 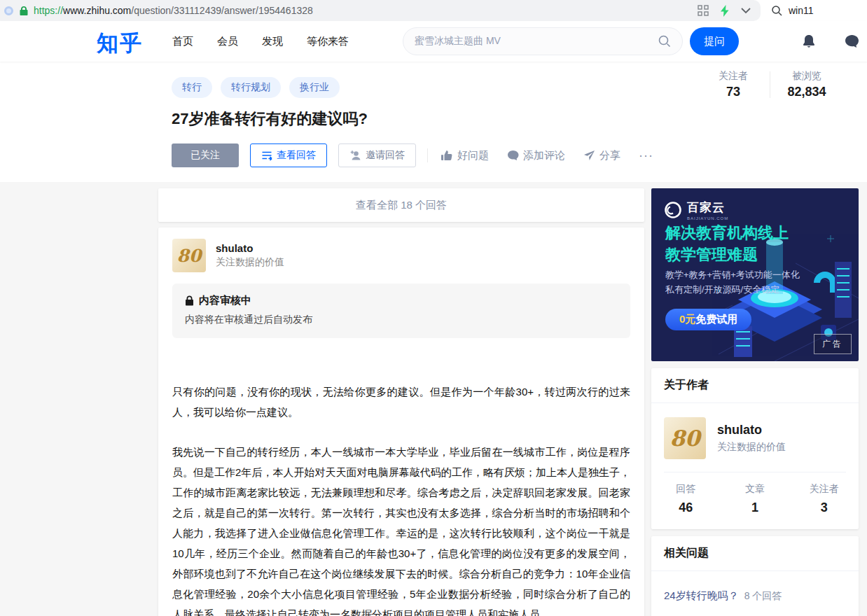 I want to click on site-search-value: 蜜雪冰城主题曲 MV, so click(x=536, y=41).